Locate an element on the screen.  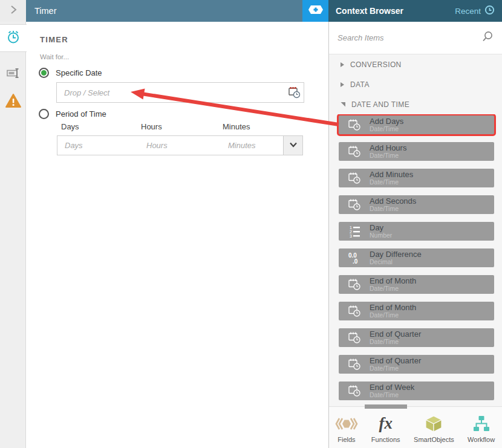
svg-text: 3 is located at coordinates (351, 236).